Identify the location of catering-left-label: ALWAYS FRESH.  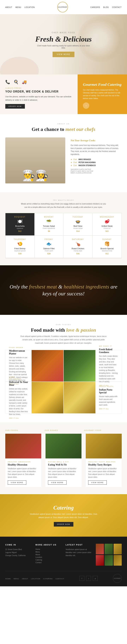
(39, 88).